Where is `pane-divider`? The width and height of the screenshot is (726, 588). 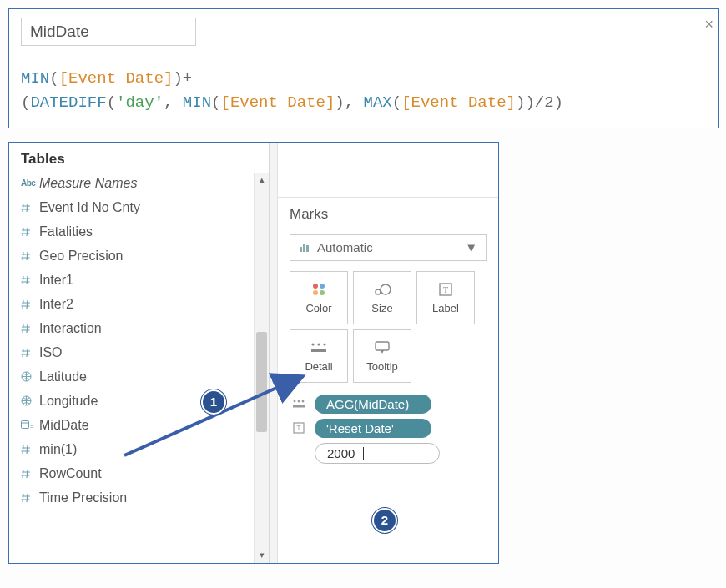 pane-divider is located at coordinates (274, 353).